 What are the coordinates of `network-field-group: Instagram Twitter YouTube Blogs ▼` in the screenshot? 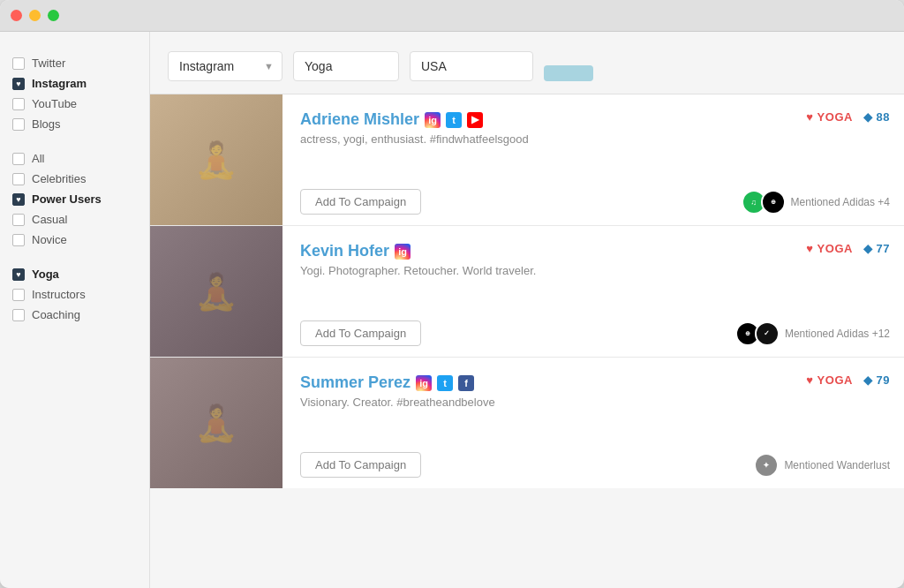 It's located at (225, 64).